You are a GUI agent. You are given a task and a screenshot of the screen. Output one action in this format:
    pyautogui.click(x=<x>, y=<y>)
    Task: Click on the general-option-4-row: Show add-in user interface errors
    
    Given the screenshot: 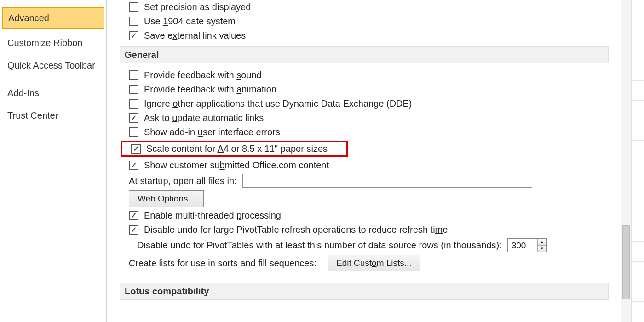 What is the action you would take?
    pyautogui.click(x=366, y=132)
    